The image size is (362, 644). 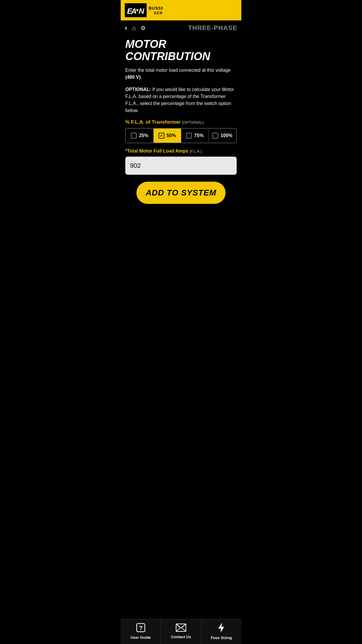 What do you see at coordinates (181, 74) in the screenshot?
I see `description-text: Enter the total motor load connected at …` at bounding box center [181, 74].